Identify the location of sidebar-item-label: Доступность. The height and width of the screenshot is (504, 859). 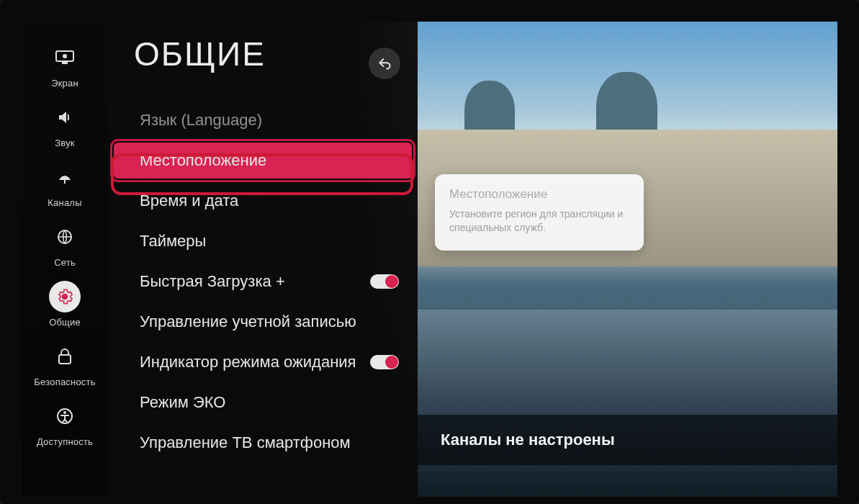
(65, 442).